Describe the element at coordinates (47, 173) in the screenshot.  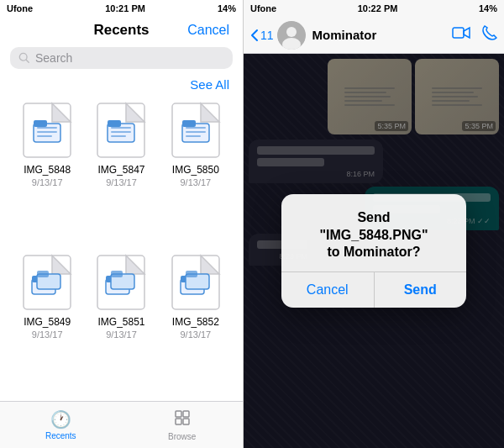
I see `file-item-0: IMG_5848 9/13/17` at that location.